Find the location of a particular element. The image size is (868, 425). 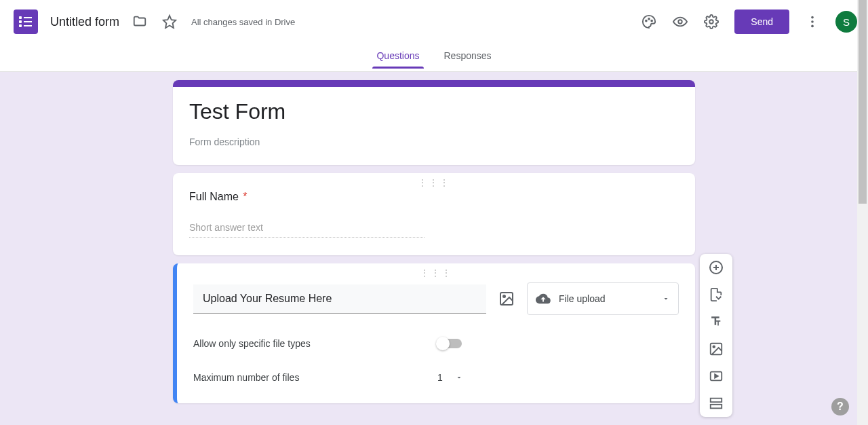

document-title: Untitled form is located at coordinates (85, 22).